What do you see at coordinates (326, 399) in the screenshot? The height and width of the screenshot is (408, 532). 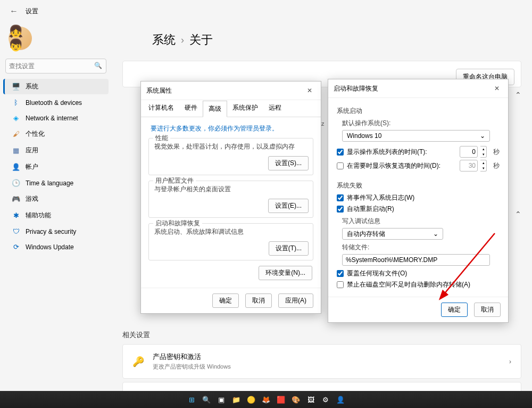 I see `settings-icon: ⚙` at bounding box center [326, 399].